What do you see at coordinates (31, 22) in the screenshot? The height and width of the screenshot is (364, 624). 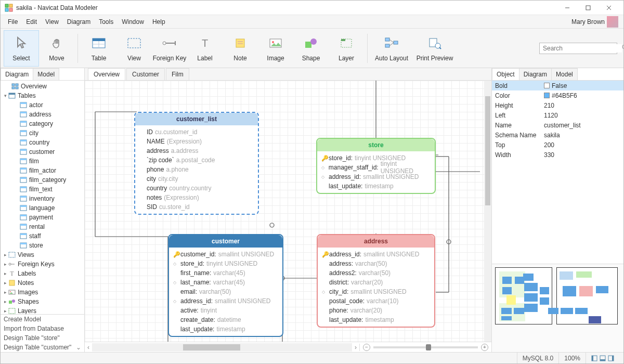 I see `menu-edit: Edit` at bounding box center [31, 22].